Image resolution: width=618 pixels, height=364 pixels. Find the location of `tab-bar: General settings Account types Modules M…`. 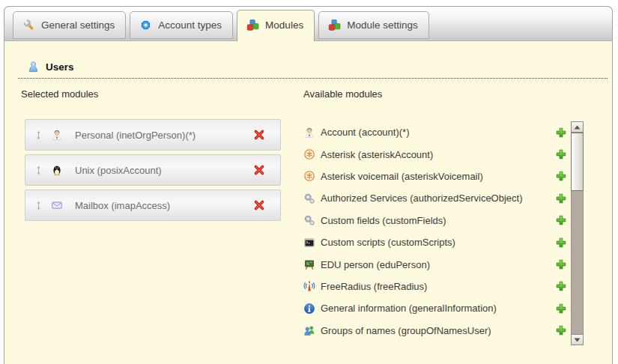

tab-bar: General settings Account types Modules M… is located at coordinates (309, 24).